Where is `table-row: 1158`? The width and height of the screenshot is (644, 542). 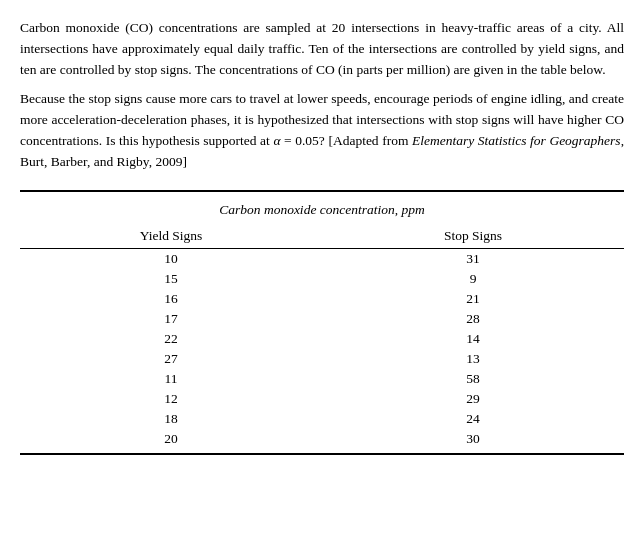
table-row: 1158 is located at coordinates (322, 379).